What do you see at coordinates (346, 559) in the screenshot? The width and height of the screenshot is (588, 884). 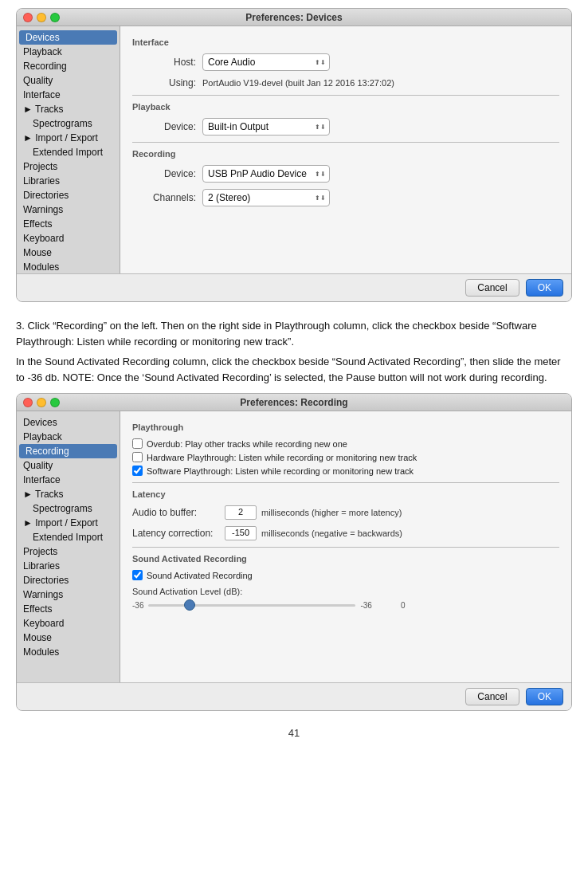 I see `sar-section-header: Sound Activated Recording` at bounding box center [346, 559].